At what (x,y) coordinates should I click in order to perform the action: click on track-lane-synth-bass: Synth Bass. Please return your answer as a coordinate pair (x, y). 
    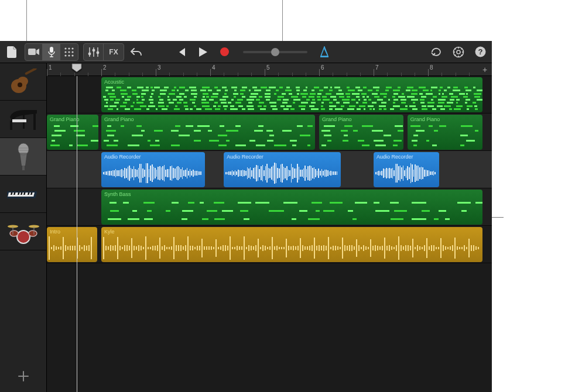
    Looking at the image, I should click on (269, 207).